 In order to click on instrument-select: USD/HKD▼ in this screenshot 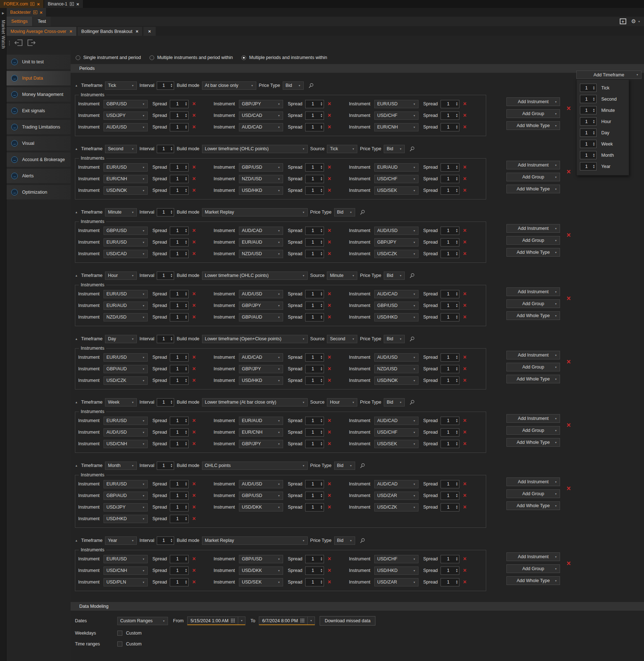, I will do `click(261, 190)`.